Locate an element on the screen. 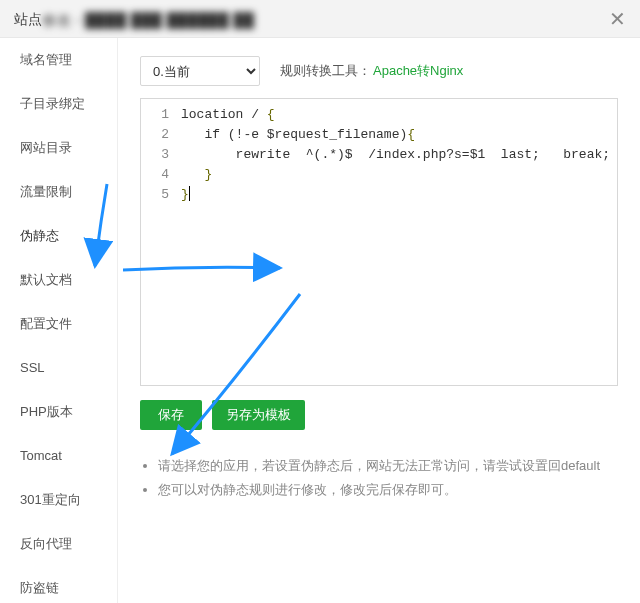 The height and width of the screenshot is (603, 640). sidebar-item-ssl: SSL is located at coordinates (58, 368).